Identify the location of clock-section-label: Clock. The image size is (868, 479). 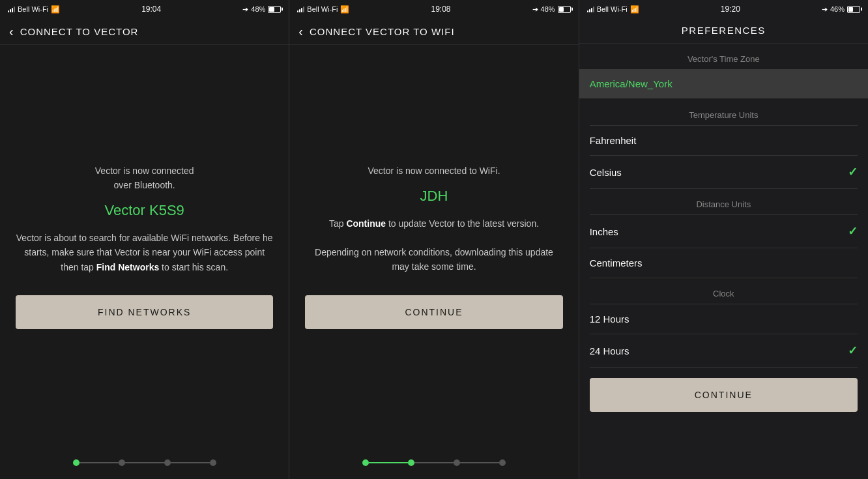
(723, 291).